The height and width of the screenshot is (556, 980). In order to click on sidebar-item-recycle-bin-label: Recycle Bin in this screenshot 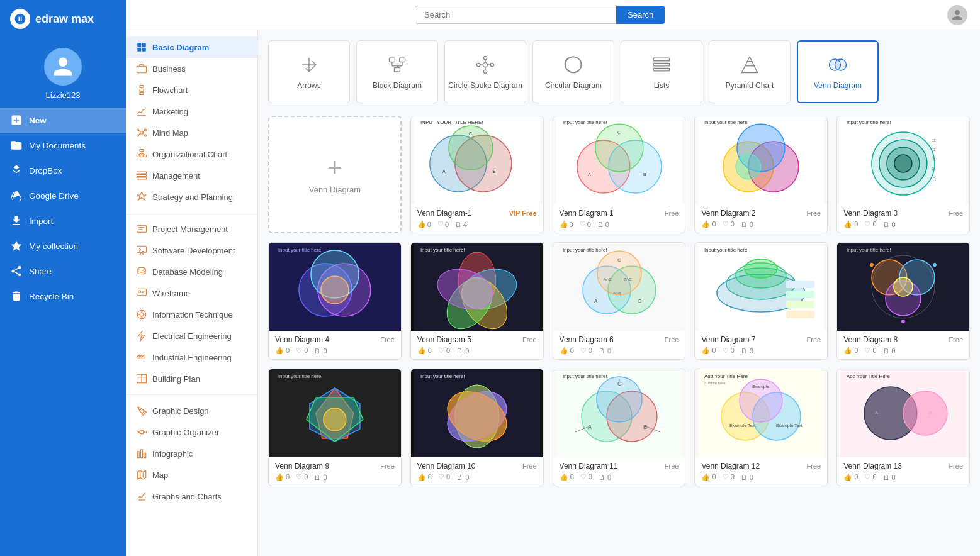, I will do `click(52, 297)`.